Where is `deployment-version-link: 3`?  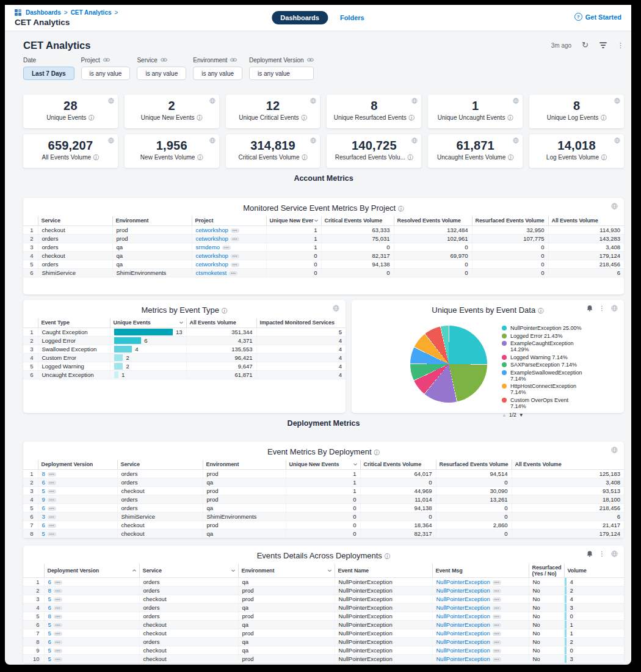
deployment-version-link: 3 is located at coordinates (44, 517).